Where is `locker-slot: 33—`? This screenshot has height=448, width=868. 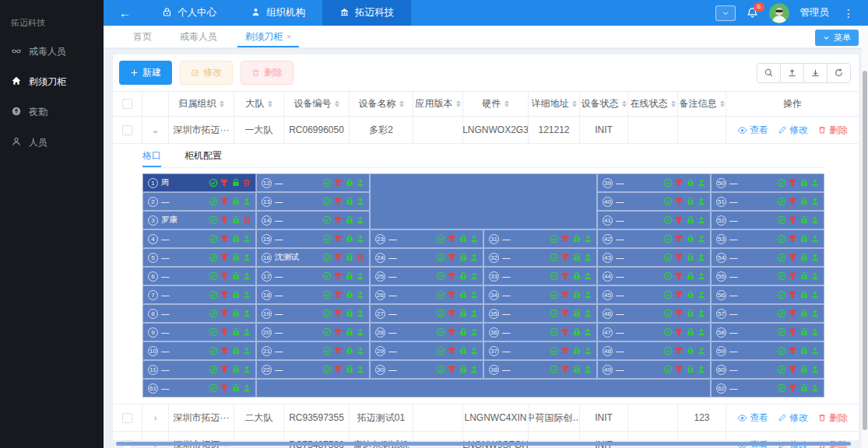 locker-slot: 33— is located at coordinates (540, 276).